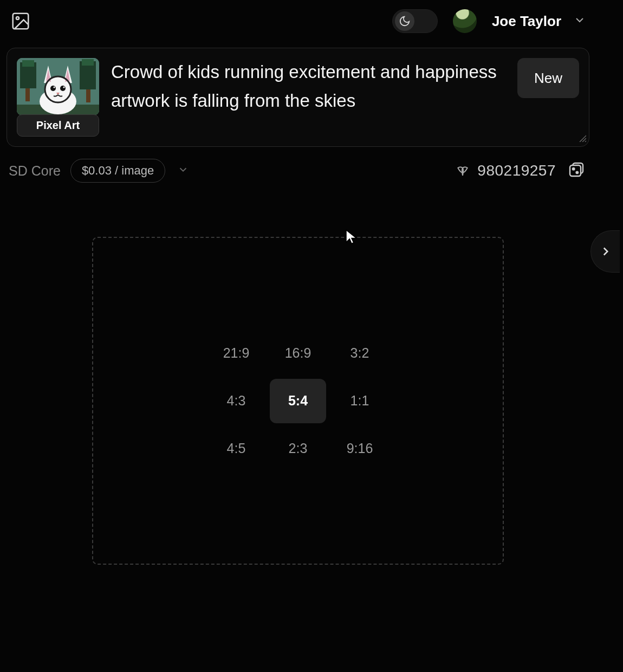 The width and height of the screenshot is (623, 672). What do you see at coordinates (415, 21) in the screenshot?
I see `theme-toggle` at bounding box center [415, 21].